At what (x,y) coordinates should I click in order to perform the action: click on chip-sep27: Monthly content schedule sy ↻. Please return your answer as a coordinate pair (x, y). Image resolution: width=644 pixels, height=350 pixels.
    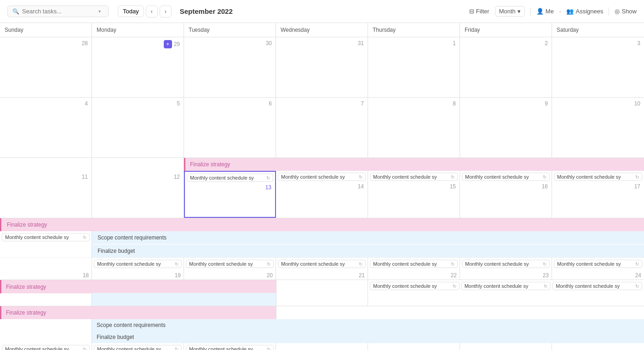
    Looking at the image, I should click on (230, 347).